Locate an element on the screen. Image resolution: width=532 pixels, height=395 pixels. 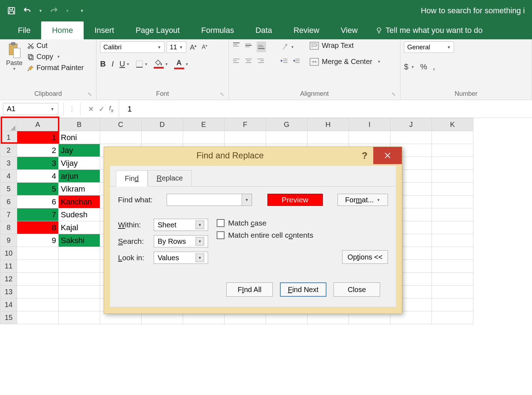
row-header: 7 is located at coordinates (9, 215).